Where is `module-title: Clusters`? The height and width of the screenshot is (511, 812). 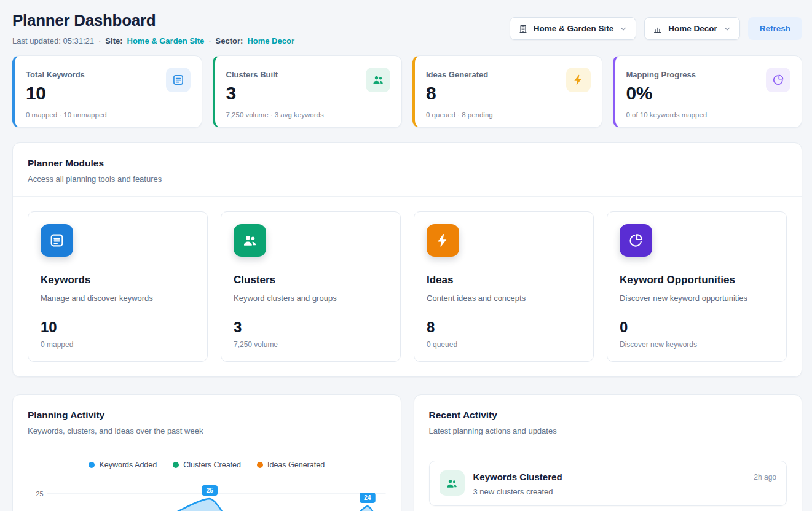
module-title: Clusters is located at coordinates (311, 280).